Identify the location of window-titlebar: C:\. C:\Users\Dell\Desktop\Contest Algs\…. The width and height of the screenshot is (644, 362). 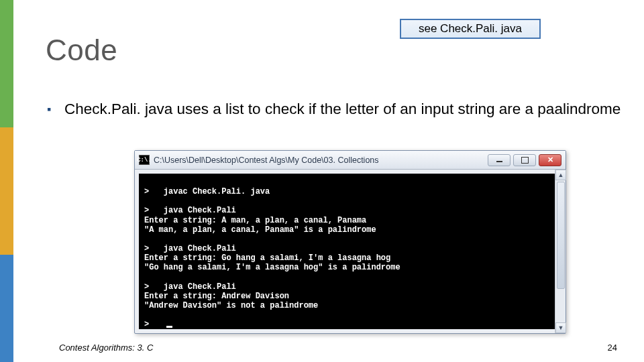
(350, 160).